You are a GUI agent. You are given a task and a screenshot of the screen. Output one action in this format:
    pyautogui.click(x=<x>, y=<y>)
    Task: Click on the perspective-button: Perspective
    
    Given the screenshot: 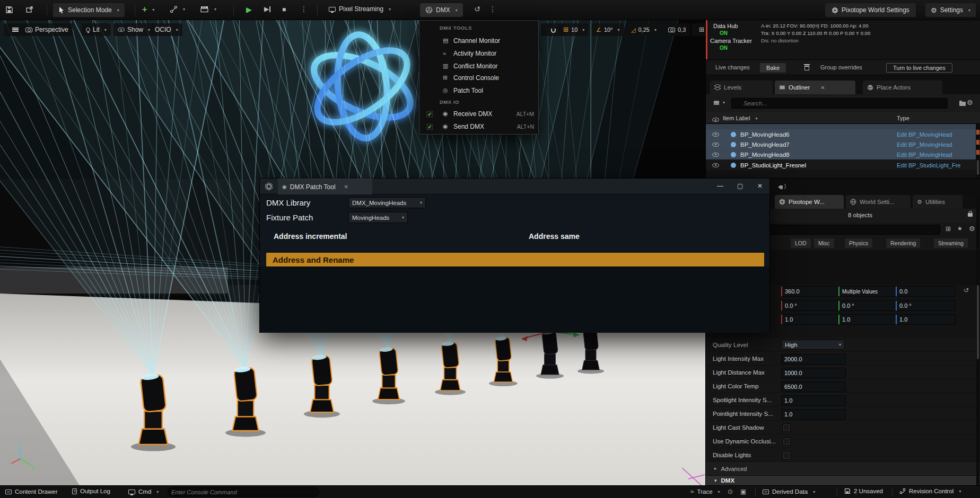 What is the action you would take?
    pyautogui.click(x=47, y=30)
    